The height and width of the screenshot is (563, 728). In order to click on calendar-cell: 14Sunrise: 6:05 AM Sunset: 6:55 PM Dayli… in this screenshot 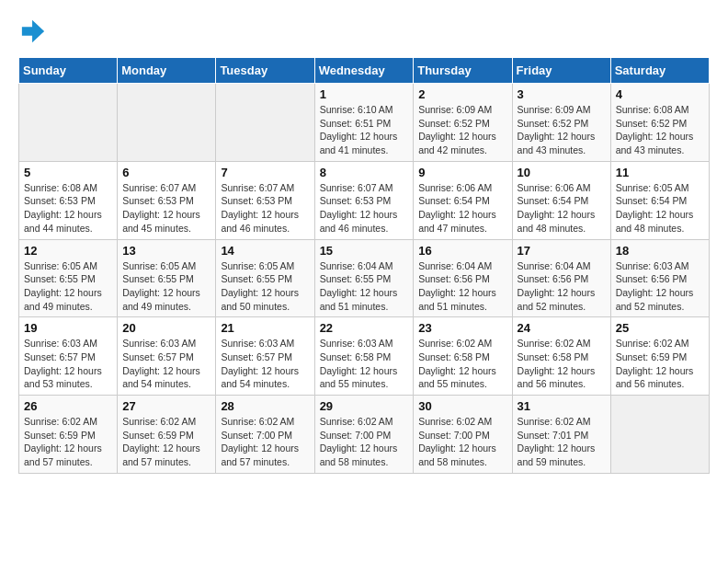, I will do `click(265, 278)`.